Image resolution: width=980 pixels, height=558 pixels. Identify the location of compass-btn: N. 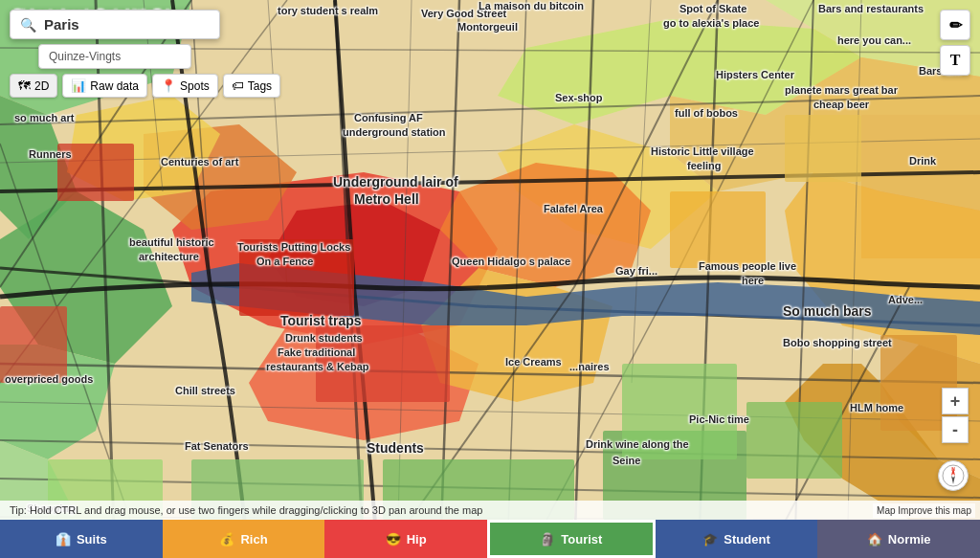
(953, 476).